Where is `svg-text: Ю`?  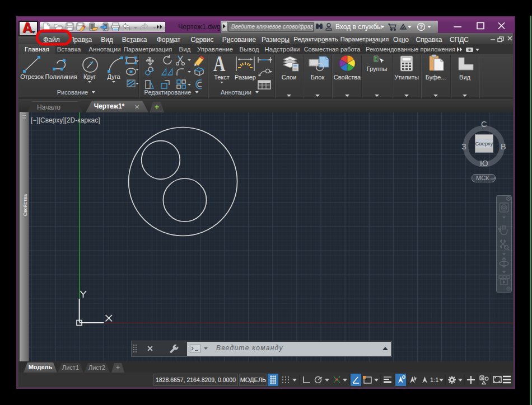 svg-text: Ю is located at coordinates (484, 163).